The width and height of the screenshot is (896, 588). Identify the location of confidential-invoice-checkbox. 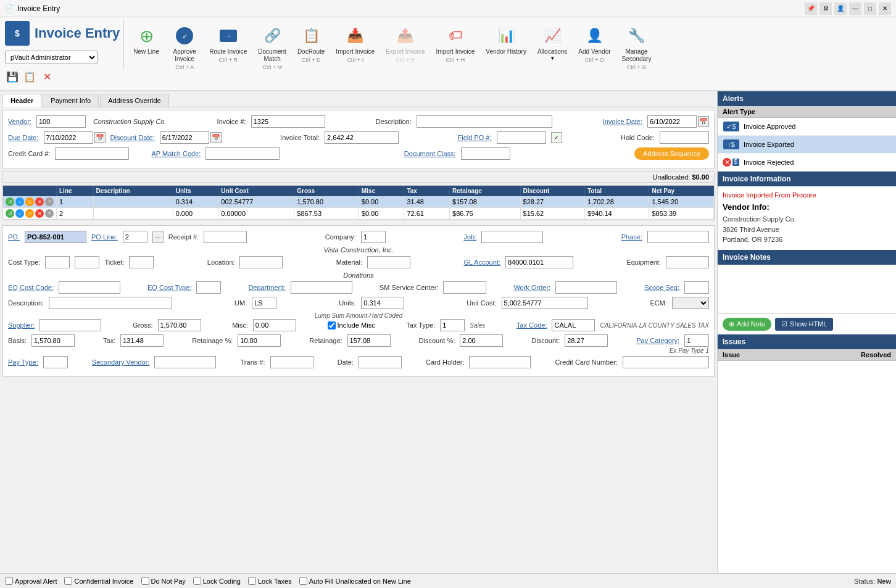
(68, 581).